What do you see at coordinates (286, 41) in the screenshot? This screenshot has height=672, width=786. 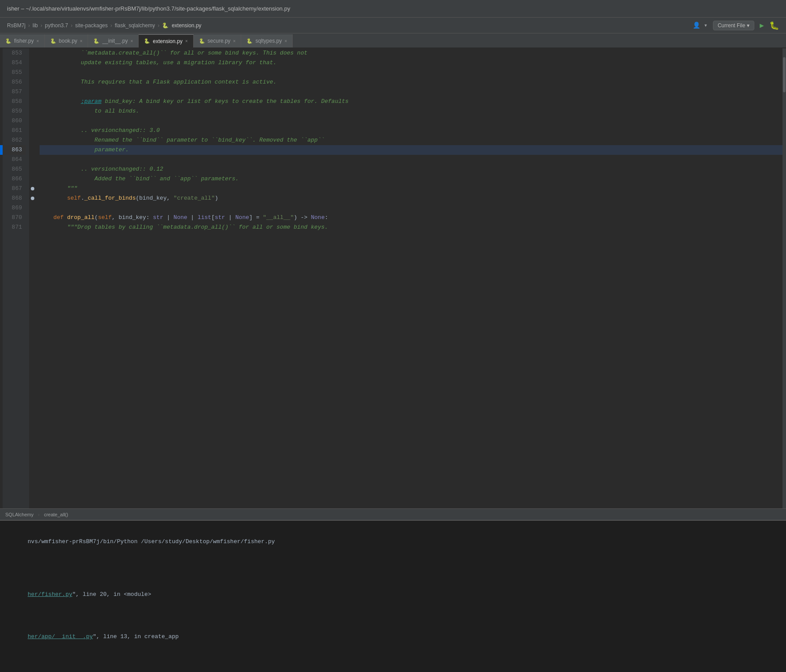 I see `tab-close-sqltypes: ×` at bounding box center [286, 41].